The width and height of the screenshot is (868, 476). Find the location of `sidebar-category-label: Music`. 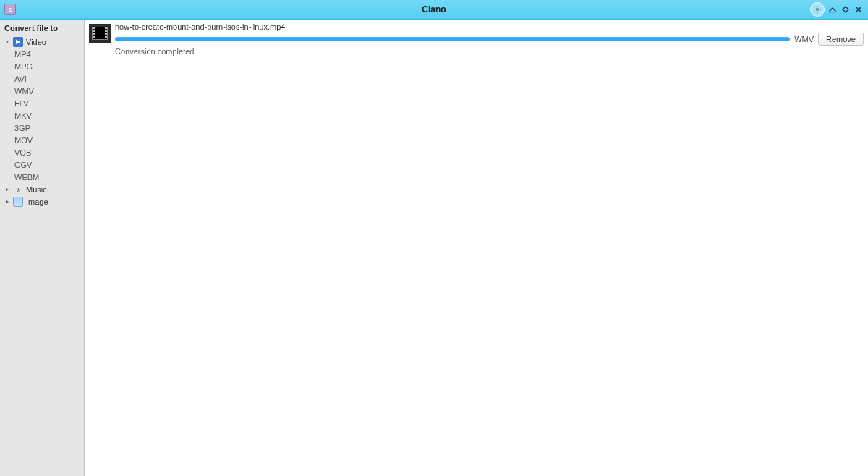

sidebar-category-label: Music is located at coordinates (36, 190).